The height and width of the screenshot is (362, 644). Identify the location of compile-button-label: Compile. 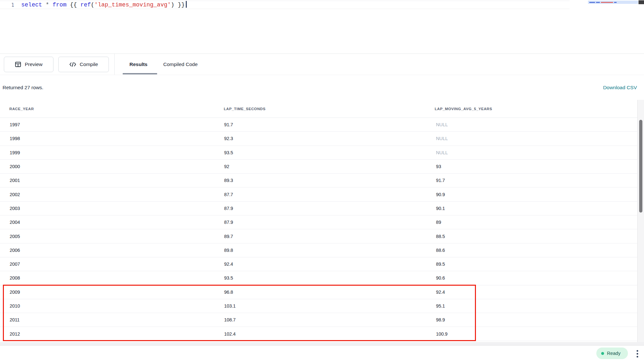
(89, 64).